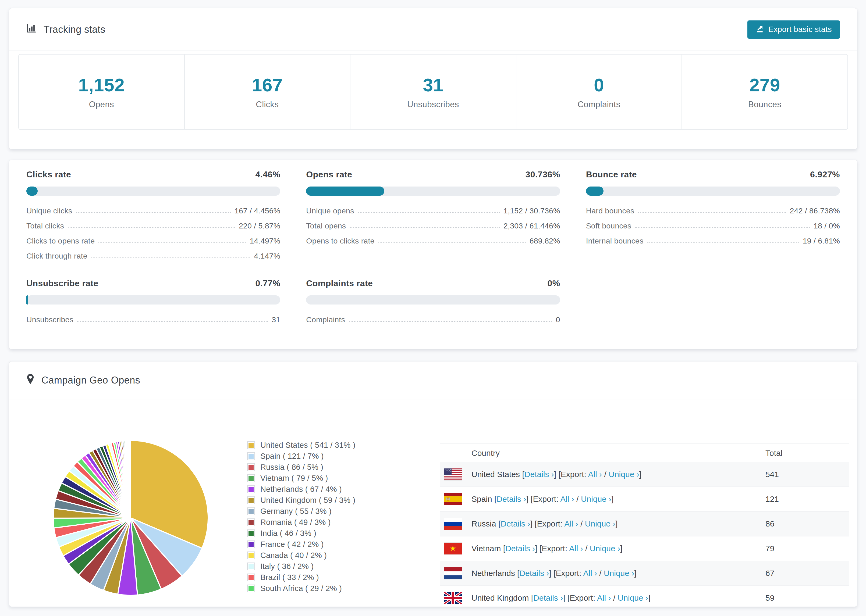 Image resolution: width=866 pixels, height=616 pixels. Describe the element at coordinates (333, 589) in the screenshot. I see `legend-item: South Africa ( 29 / 2% )` at that location.